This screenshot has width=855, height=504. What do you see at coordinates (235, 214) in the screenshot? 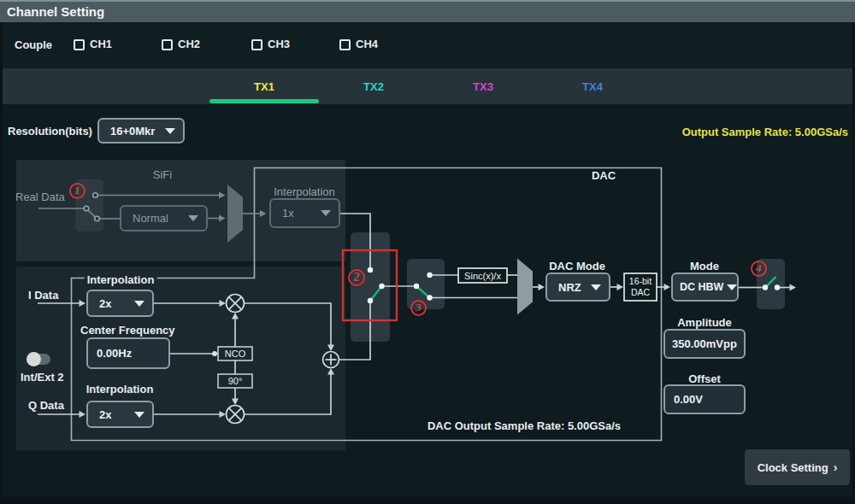
I see `sifi-mux` at bounding box center [235, 214].